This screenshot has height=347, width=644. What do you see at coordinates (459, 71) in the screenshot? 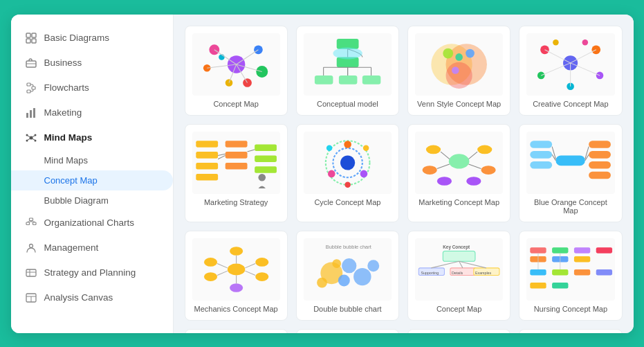
I see `template-card-3: Venn Style Concept Map` at bounding box center [459, 71].